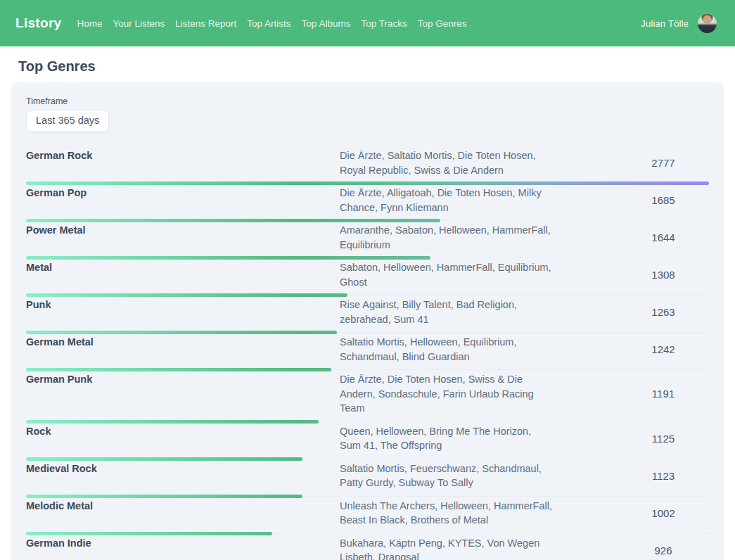 The image size is (735, 560). Describe the element at coordinates (183, 267) in the screenshot. I see `genre-name: Metal` at that location.